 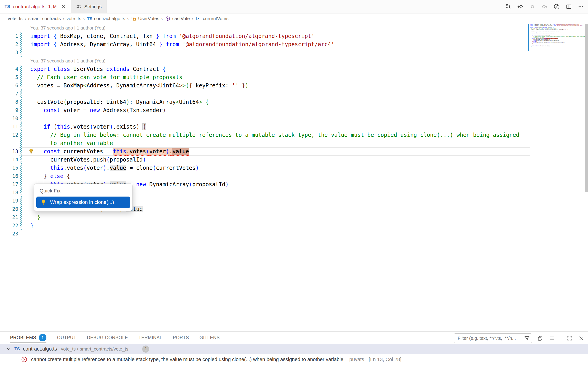 What do you see at coordinates (37, 94) in the screenshot?
I see `indent-guide` at bounding box center [37, 94].